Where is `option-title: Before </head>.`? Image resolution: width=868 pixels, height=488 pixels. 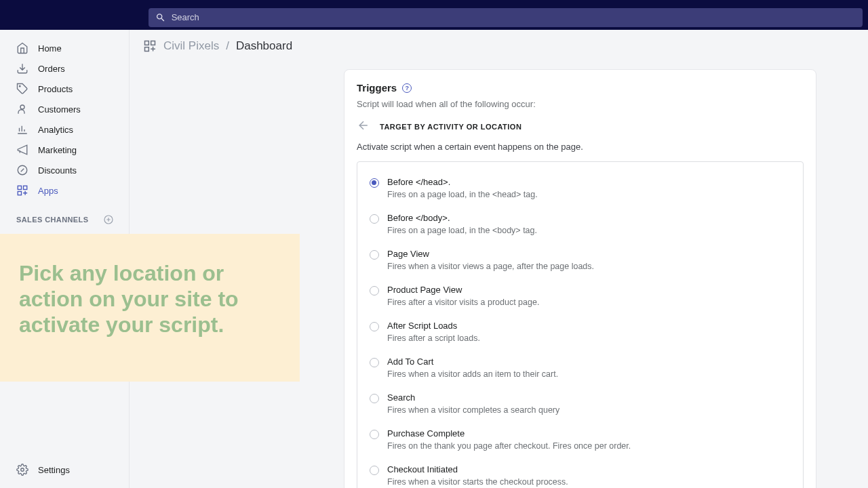
option-title: Before </head>. is located at coordinates (589, 182).